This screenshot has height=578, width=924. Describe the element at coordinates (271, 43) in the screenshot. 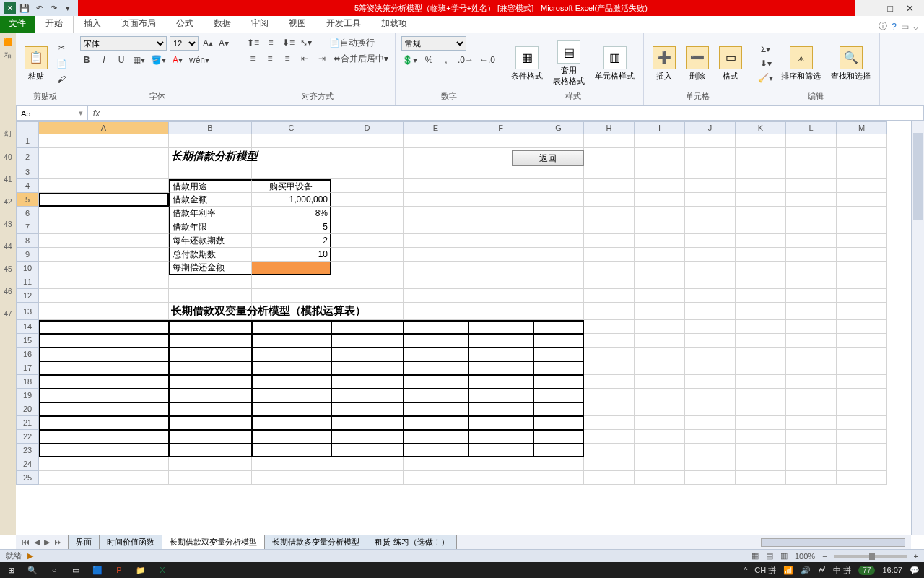

I see `align-middle-icon: ≡` at that location.